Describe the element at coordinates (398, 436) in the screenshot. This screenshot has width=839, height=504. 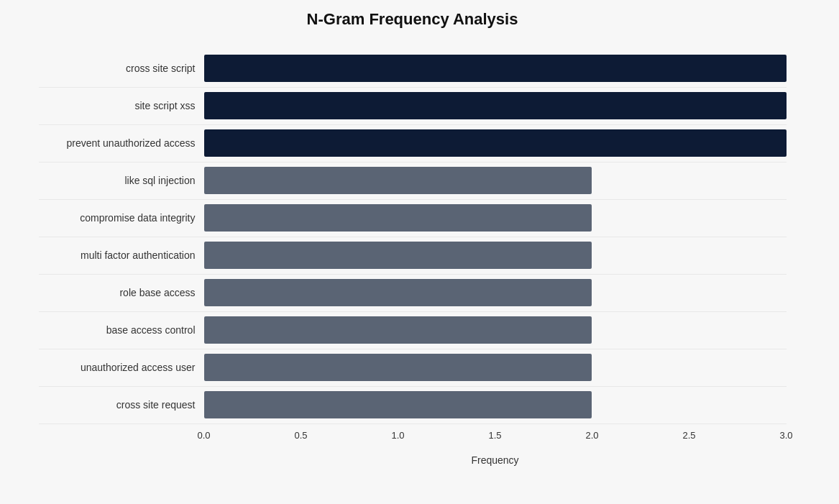
I see `x-tick: 1.0` at that location.